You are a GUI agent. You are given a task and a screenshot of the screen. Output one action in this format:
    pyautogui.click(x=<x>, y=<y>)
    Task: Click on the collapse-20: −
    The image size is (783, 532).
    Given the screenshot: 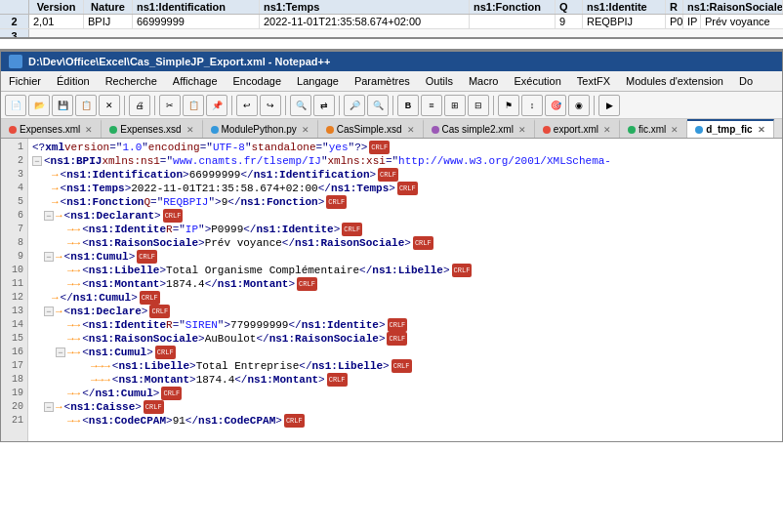 What is the action you would take?
    pyautogui.click(x=49, y=407)
    